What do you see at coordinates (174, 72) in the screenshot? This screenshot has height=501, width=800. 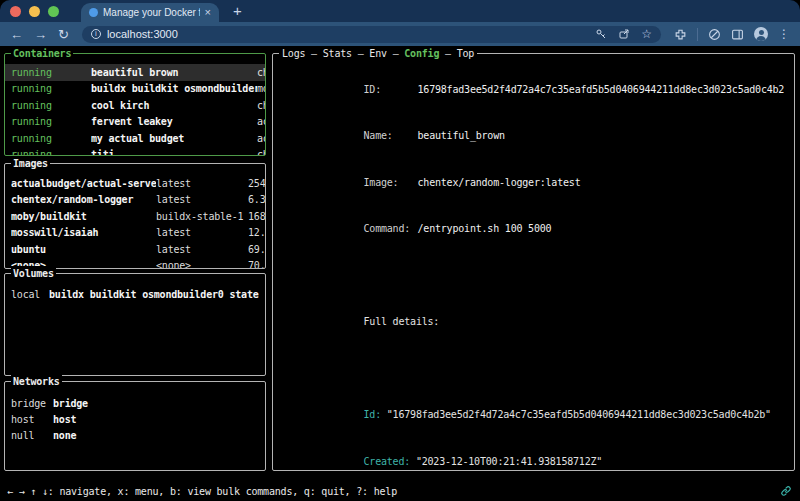 I see `container-name: beautiful_brown` at bounding box center [174, 72].